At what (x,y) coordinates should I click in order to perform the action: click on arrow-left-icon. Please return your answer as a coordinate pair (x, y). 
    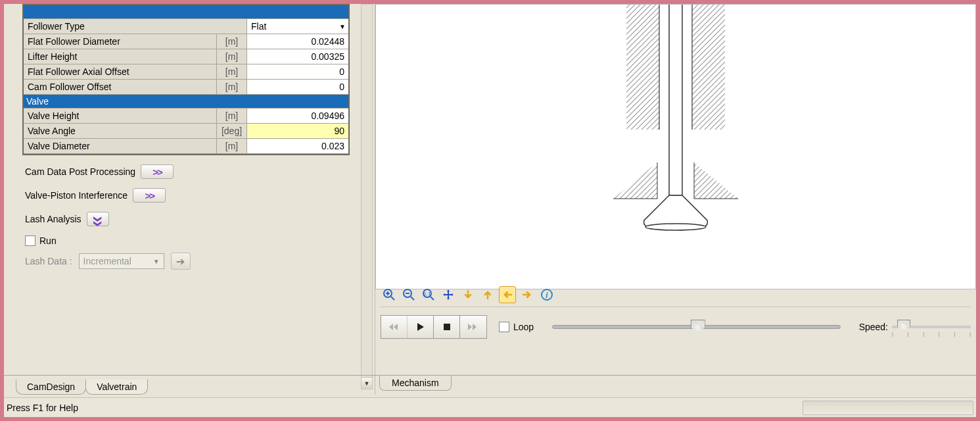
    Looking at the image, I should click on (507, 295).